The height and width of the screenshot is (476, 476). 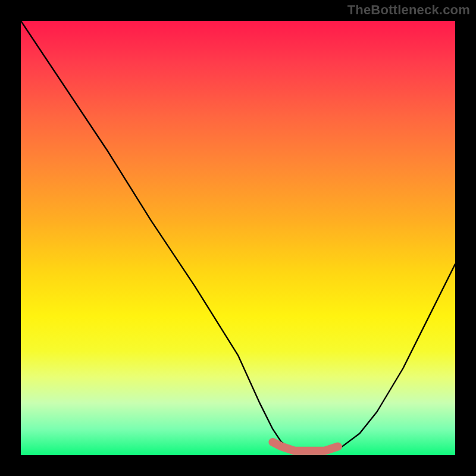 I want to click on watermark-label: TheBottleneck.com, so click(x=409, y=10).